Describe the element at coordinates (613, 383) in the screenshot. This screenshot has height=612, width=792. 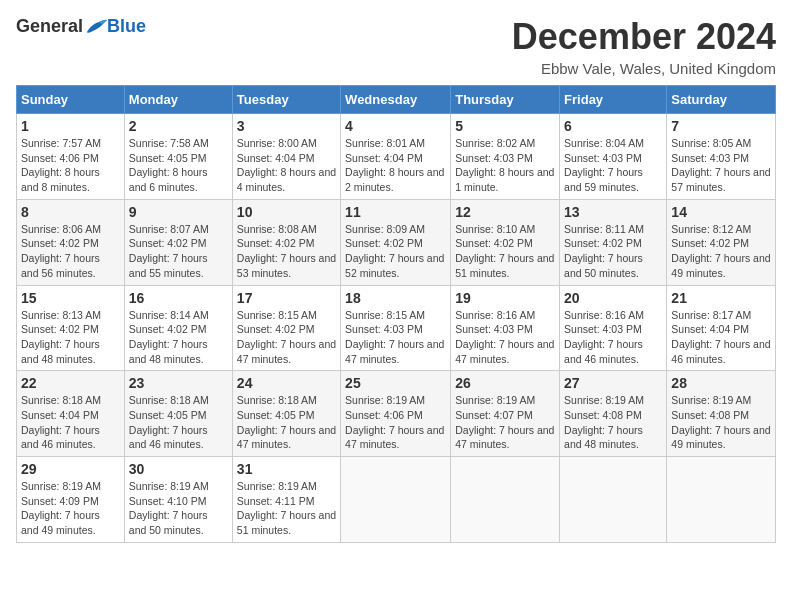
I see `day-number: 27` at that location.